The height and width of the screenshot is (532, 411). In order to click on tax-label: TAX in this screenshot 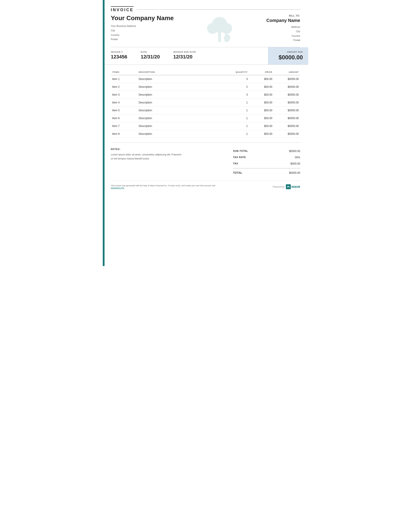, I will do `click(236, 164)`.